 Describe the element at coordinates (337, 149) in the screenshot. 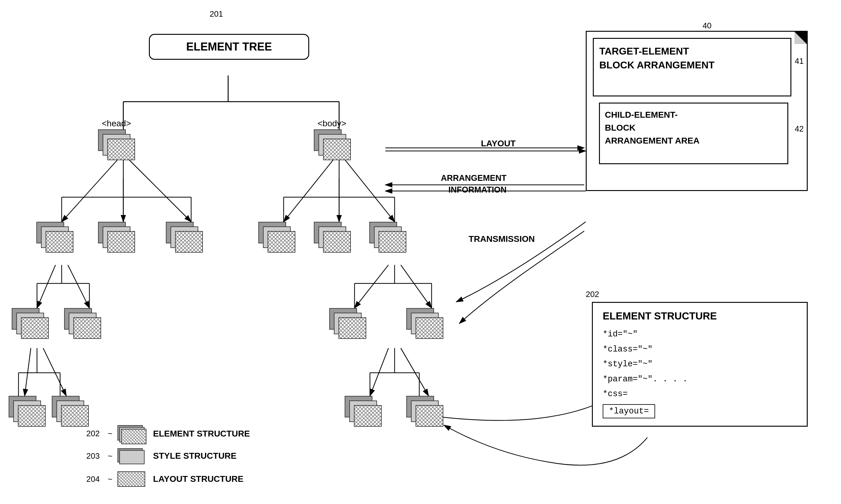

I see `body-layout-block` at that location.